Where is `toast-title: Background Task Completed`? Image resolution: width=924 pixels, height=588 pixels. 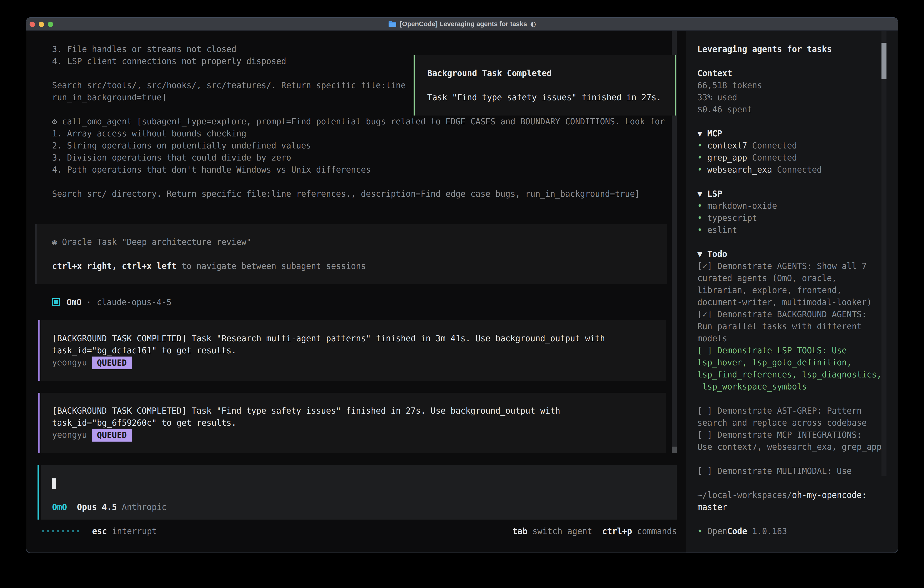
toast-title: Background Task Completed is located at coordinates (490, 73).